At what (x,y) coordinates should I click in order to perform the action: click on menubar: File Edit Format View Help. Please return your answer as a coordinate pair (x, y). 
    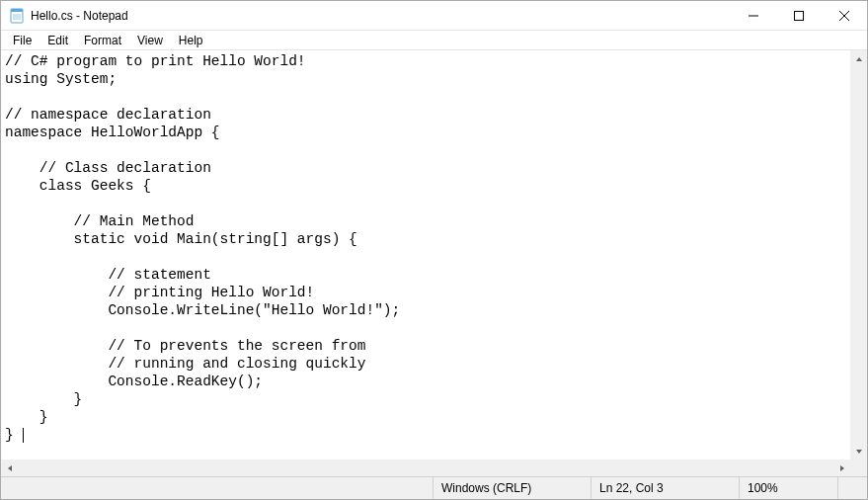
    Looking at the image, I should click on (434, 41).